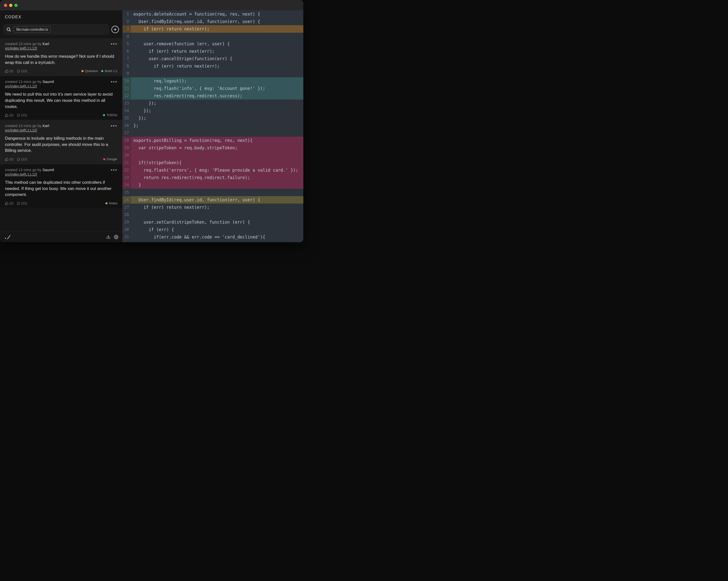  Describe the element at coordinates (213, 51) in the screenshot. I see `code-line: 6 if (err) return next(err);` at that location.